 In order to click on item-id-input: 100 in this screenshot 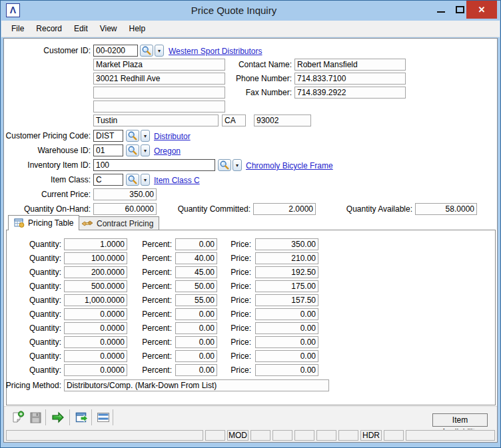, I will do `click(155, 165)`.